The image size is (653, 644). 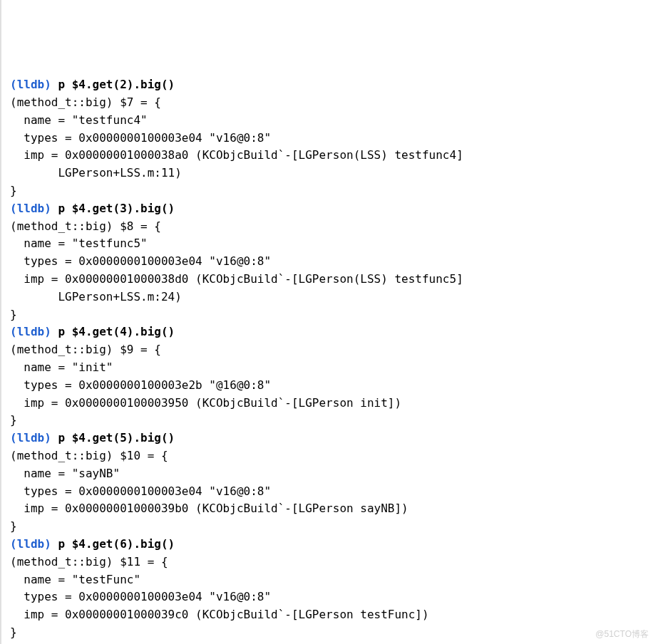 I want to click on lldb-command-line: (lldb) p $4.get(5).big(), so click(x=327, y=439).